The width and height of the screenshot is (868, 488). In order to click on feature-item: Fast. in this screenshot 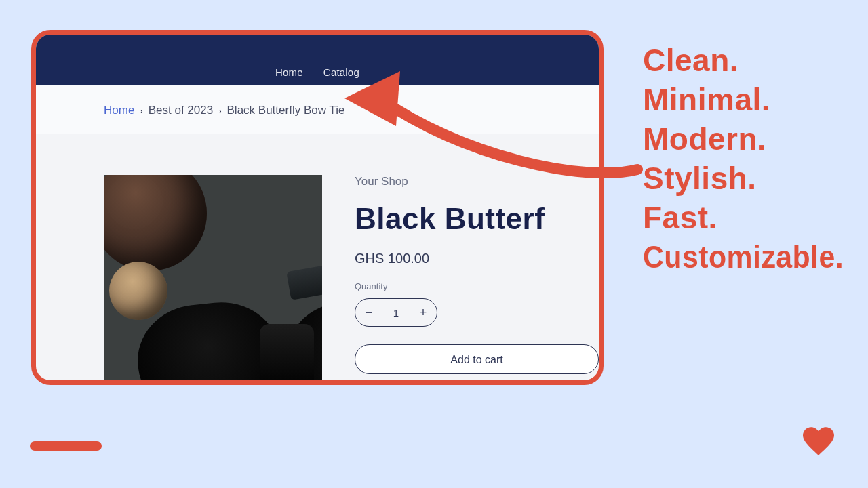, I will do `click(751, 218)`.